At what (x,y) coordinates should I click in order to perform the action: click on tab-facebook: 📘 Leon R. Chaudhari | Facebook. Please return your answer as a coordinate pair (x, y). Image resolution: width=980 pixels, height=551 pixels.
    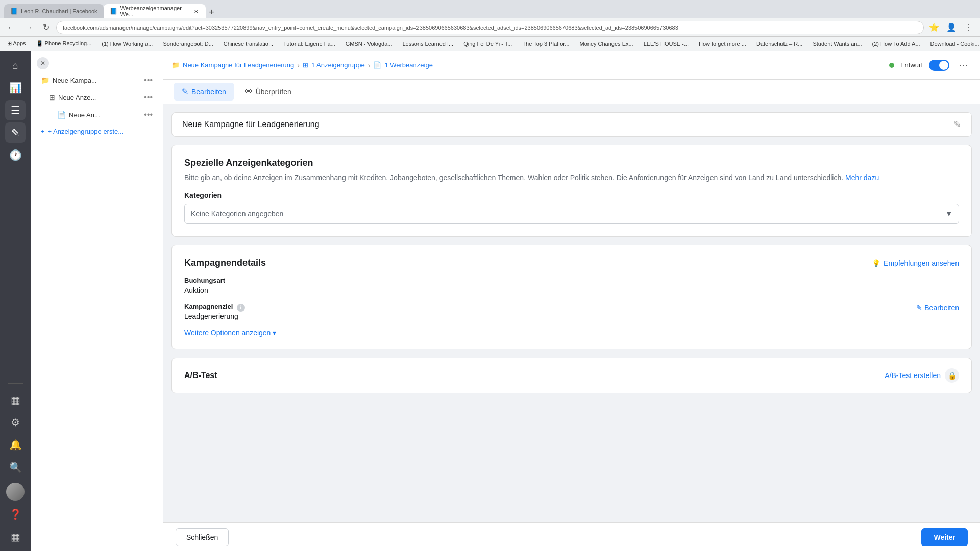
    Looking at the image, I should click on (54, 11).